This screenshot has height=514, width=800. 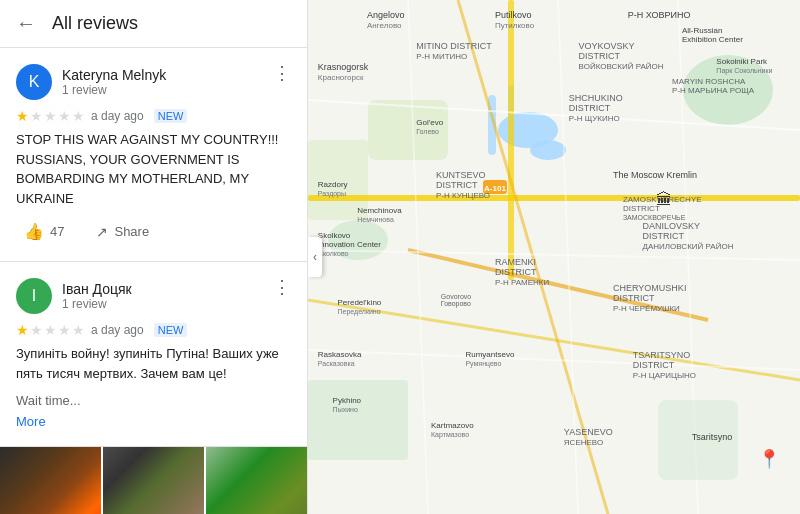 I want to click on map-label-shchukino: SHCHUKINODISTRICTР-Н ЩУКИНО, so click(x=596, y=108).